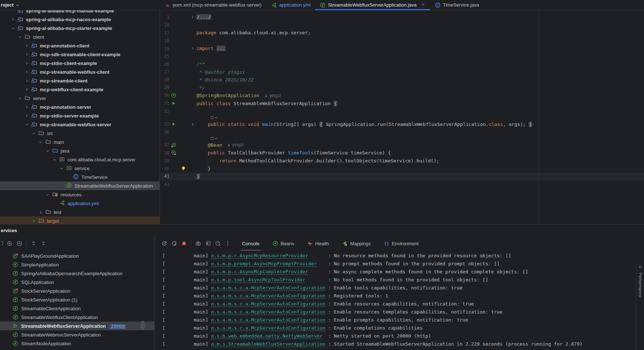 The height and width of the screenshot is (350, 644). Describe the element at coordinates (77, 282) in the screenshot. I see `service-item: SQLApplication` at that location.